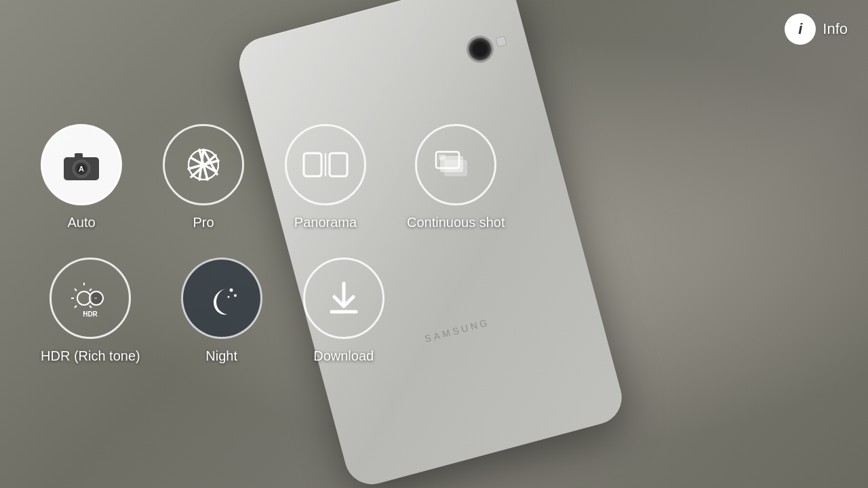 The image size is (868, 488). What do you see at coordinates (90, 298) in the screenshot?
I see `hdr-circle: HDR` at bounding box center [90, 298].